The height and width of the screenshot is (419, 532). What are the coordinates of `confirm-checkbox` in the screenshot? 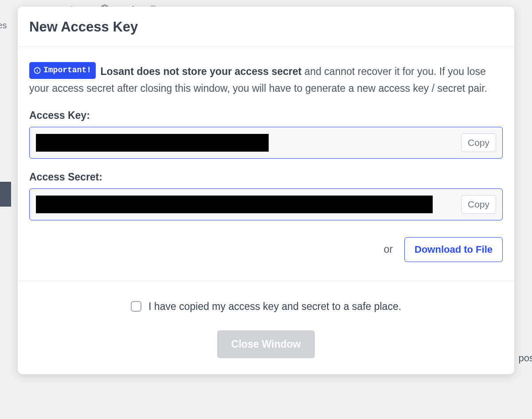 It's located at (136, 306).